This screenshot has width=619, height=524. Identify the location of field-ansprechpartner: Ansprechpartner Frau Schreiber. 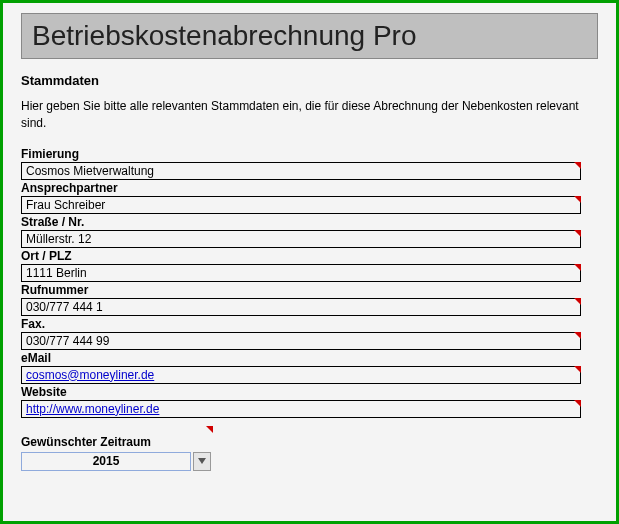
(310, 197).